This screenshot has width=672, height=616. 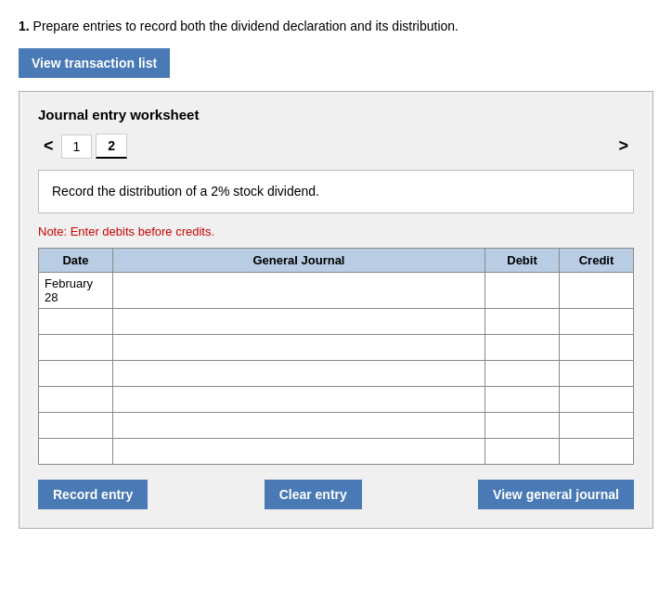 I want to click on instruction-box: Record the distribution of a 2% stock di…, so click(x=336, y=191).